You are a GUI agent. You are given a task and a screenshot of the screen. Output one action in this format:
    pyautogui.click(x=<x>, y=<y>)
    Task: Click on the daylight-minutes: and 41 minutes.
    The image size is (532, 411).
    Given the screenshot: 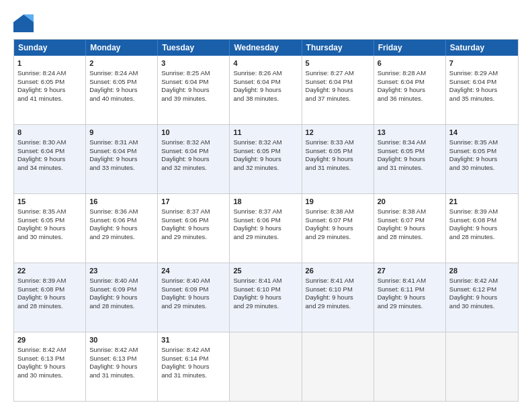 What is the action you would take?
    pyautogui.click(x=40, y=98)
    